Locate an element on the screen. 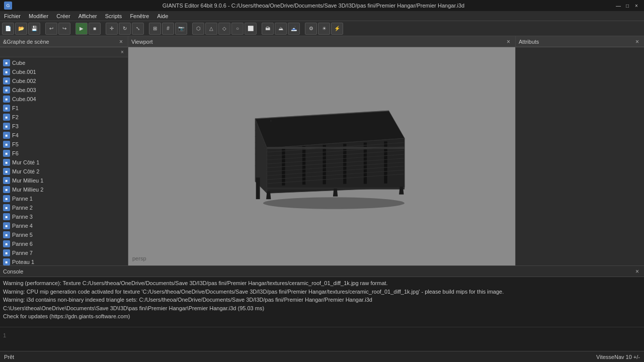 The image size is (644, 362). scene-item: ■F1 is located at coordinates (64, 108).